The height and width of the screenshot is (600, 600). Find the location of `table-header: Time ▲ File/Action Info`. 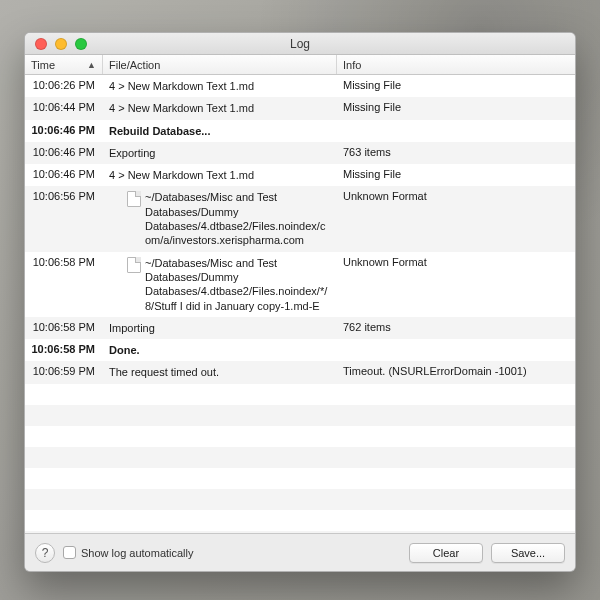

table-header: Time ▲ File/Action Info is located at coordinates (300, 65).